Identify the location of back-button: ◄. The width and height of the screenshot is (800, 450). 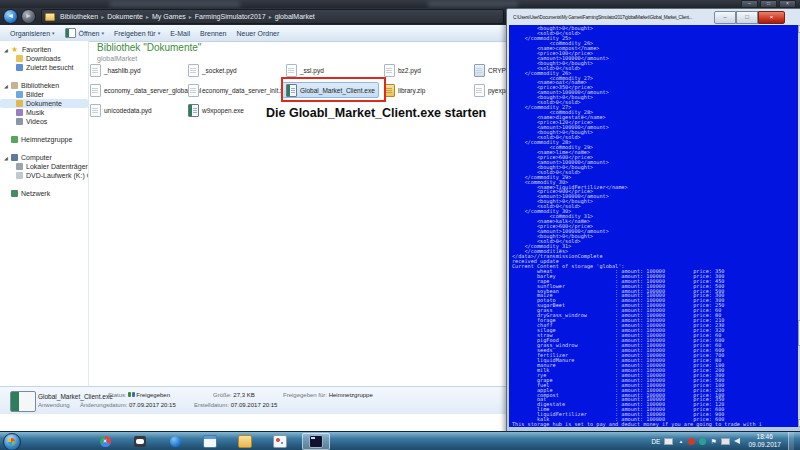
(10, 16).